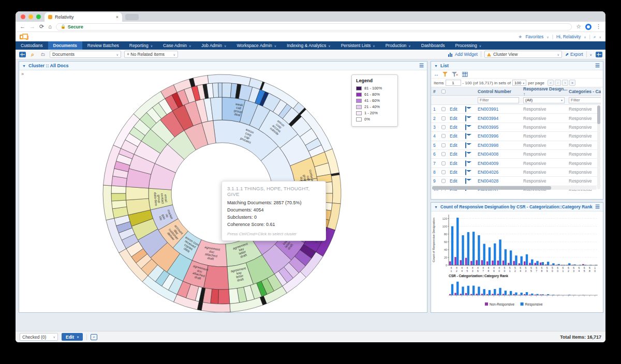 The width and height of the screenshot is (621, 364). What do you see at coordinates (595, 37) in the screenshot?
I see `quick-search-icon: ⌕` at bounding box center [595, 37].